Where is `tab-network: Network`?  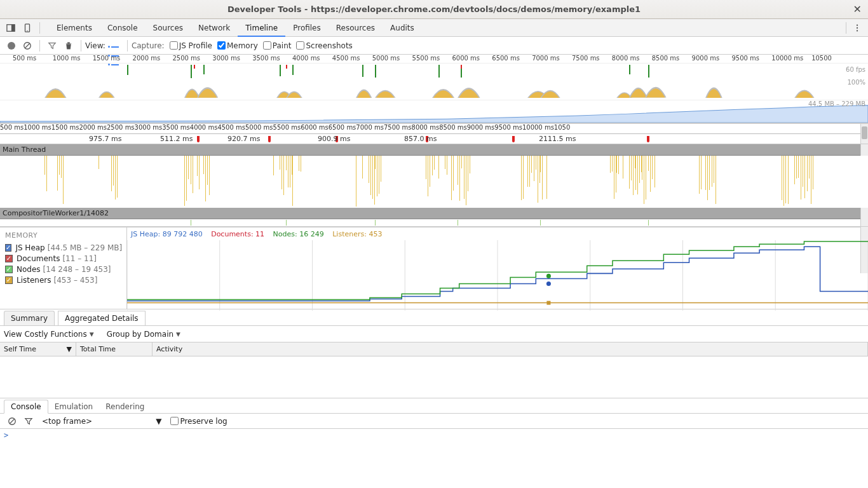
tab-network: Network is located at coordinates (214, 28).